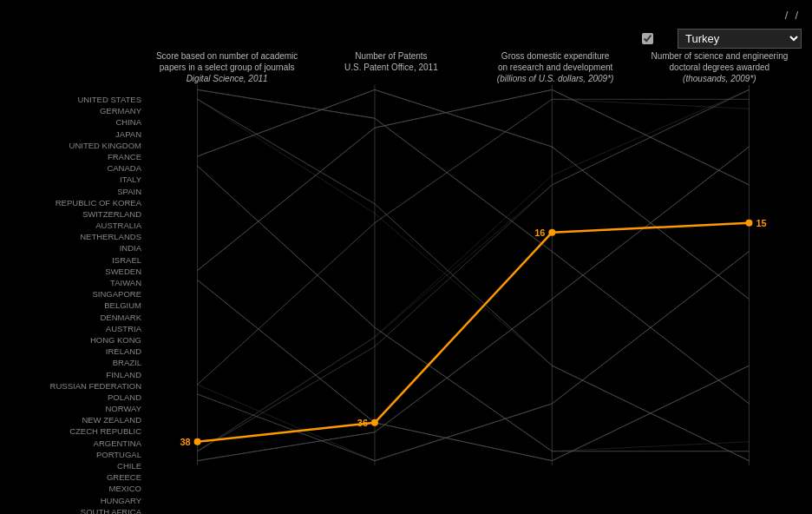 This screenshot has height=514, width=812. Describe the element at coordinates (78, 156) in the screenshot. I see `country-item: FRANCE` at that location.